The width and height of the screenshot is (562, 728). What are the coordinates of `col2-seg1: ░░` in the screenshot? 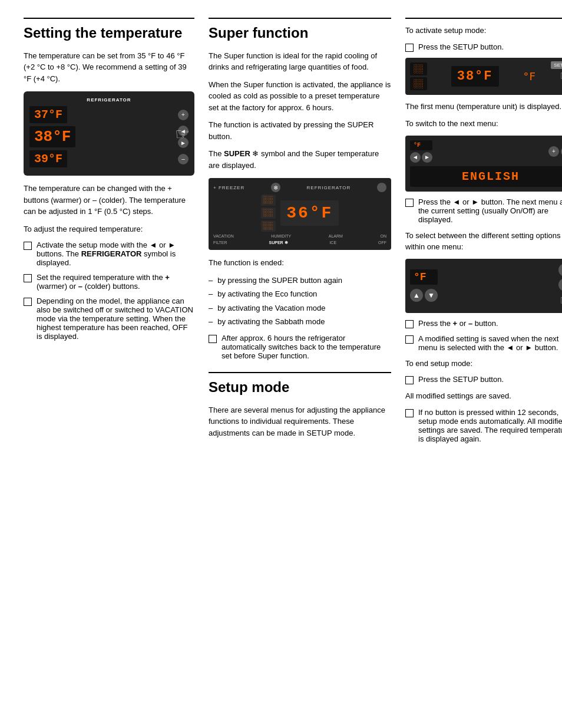 It's located at (269, 200).